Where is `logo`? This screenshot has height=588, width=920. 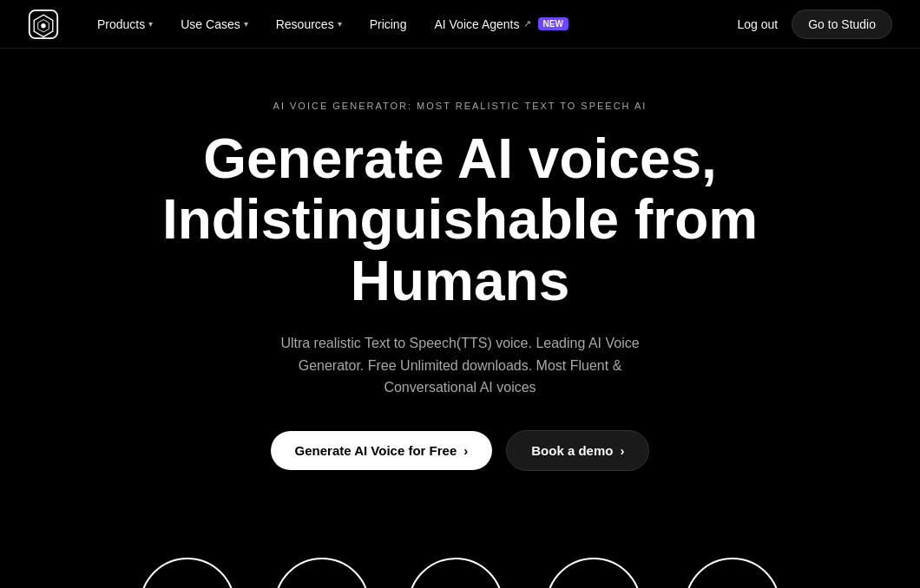
logo is located at coordinates (43, 24).